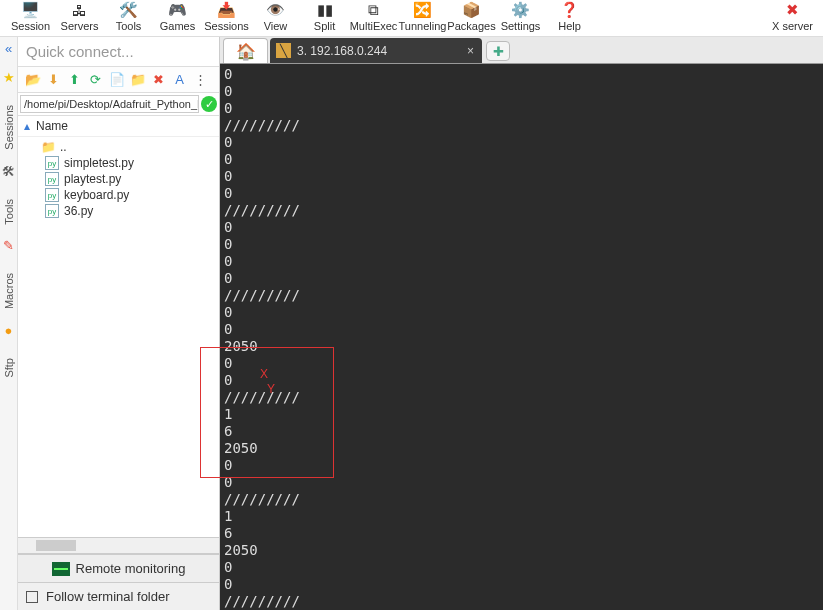 This screenshot has width=823, height=613. Describe the element at coordinates (376, 50) in the screenshot. I see `session-tab: ╲ 3. 192.168.0.244 ×` at that location.